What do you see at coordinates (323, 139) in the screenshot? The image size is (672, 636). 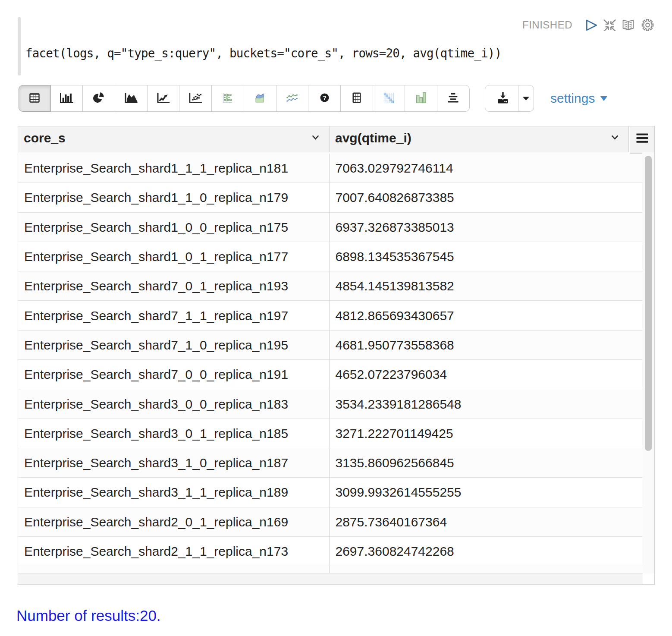 I see `table-header: core_s avg(qtime_i)` at bounding box center [323, 139].